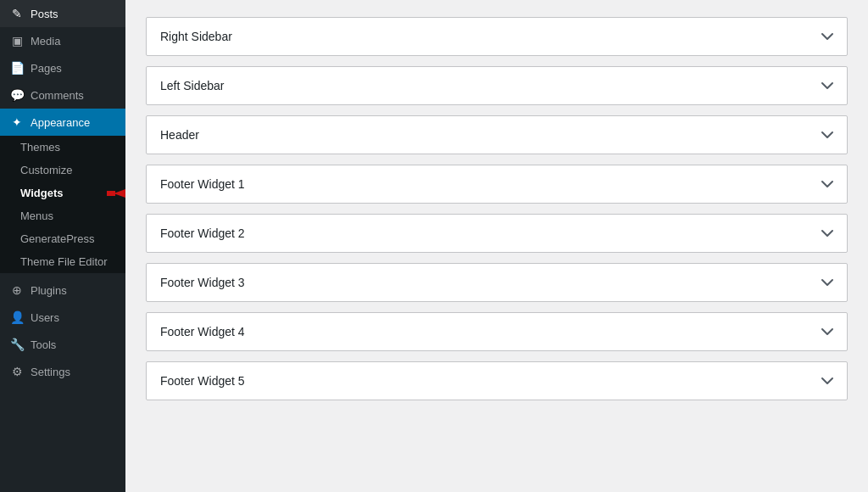 The height and width of the screenshot is (492, 868). Describe the element at coordinates (46, 68) in the screenshot. I see `sidebar-item-pages-label: Pages` at that location.